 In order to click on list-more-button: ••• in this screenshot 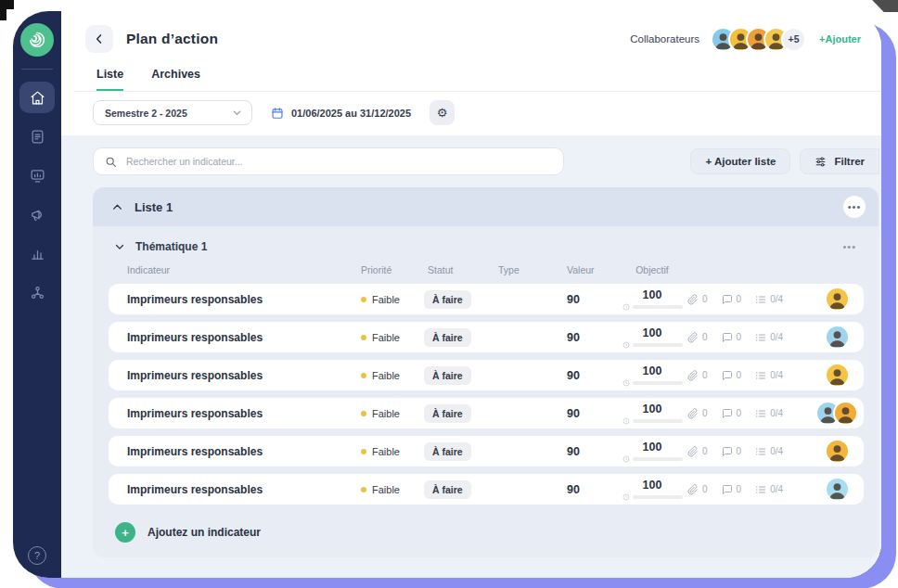, I will do `click(854, 207)`.